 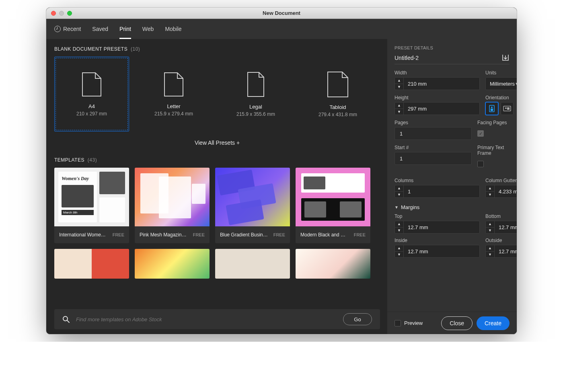 What do you see at coordinates (282, 29) in the screenshot?
I see `category-tabbar: Recent Saved Print Web Mobile` at bounding box center [282, 29].